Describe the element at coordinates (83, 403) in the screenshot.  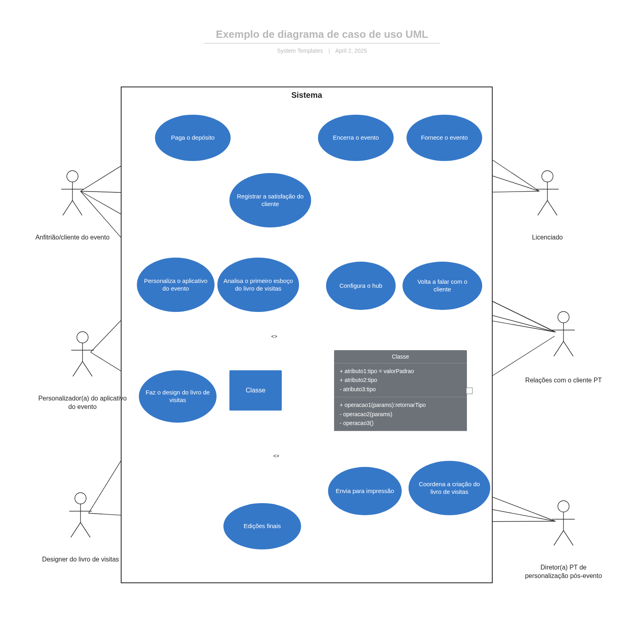
I see `actor-label-customizer: Personalizador(a) do aplicativo do event…` at that location.